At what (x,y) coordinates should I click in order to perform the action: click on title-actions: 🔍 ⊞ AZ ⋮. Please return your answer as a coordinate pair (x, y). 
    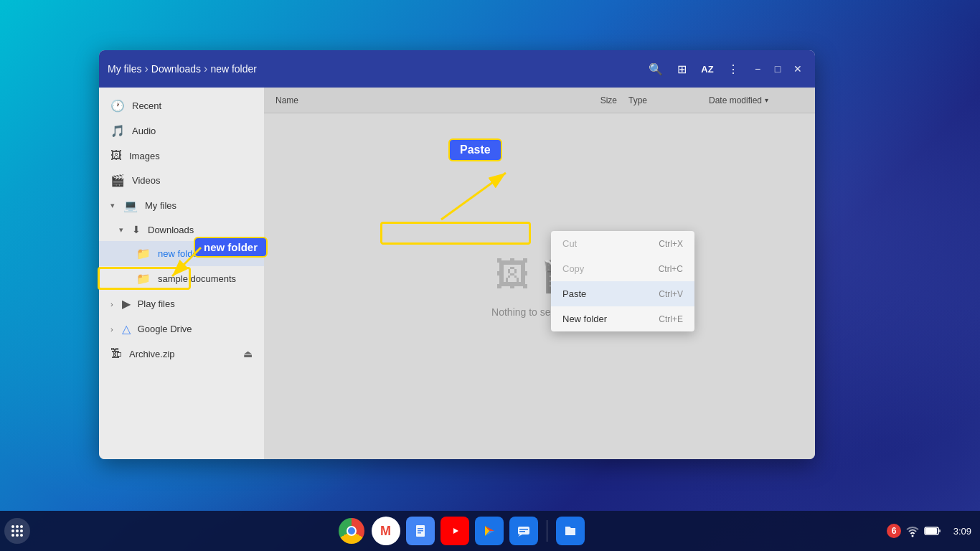
    Looking at the image, I should click on (694, 69).